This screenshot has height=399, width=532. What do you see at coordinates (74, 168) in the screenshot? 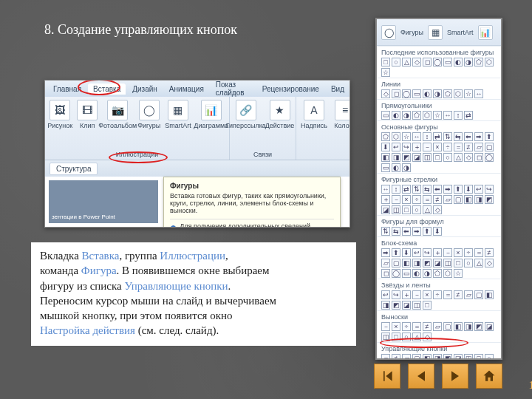
I see `structure-tab: Структура` at bounding box center [74, 168].